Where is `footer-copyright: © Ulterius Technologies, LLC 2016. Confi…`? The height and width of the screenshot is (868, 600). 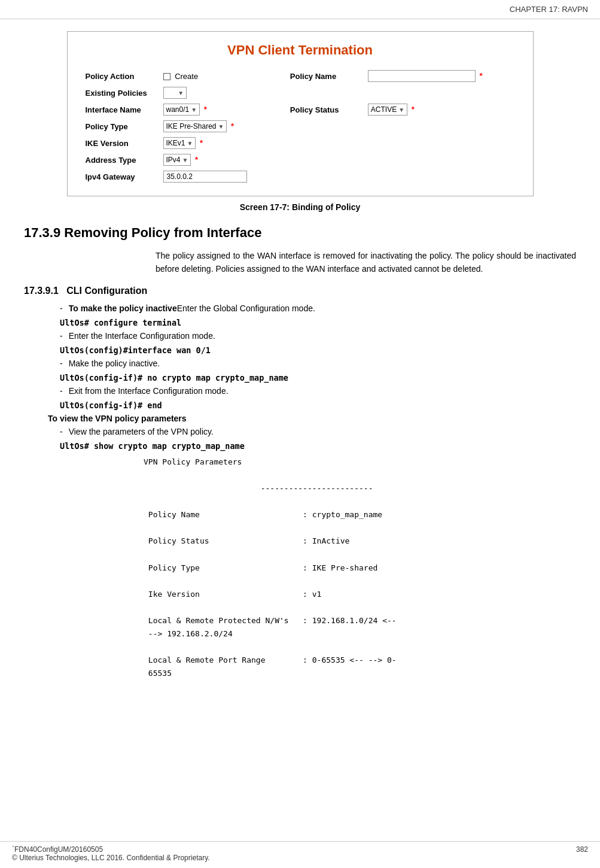 footer-copyright: © Ulterius Technologies, LLC 2016. Confi… is located at coordinates (111, 858).